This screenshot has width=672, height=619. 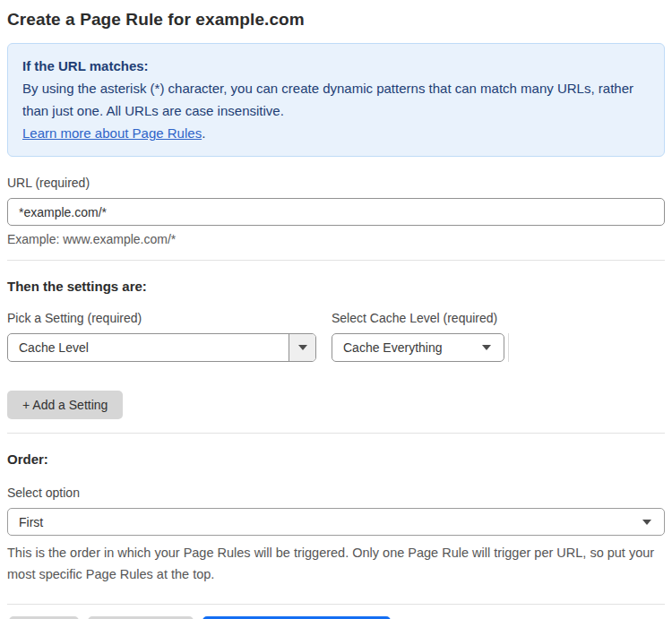 What do you see at coordinates (407, 348) in the screenshot?
I see `cache-level-select-value: Cache Everything` at bounding box center [407, 348].